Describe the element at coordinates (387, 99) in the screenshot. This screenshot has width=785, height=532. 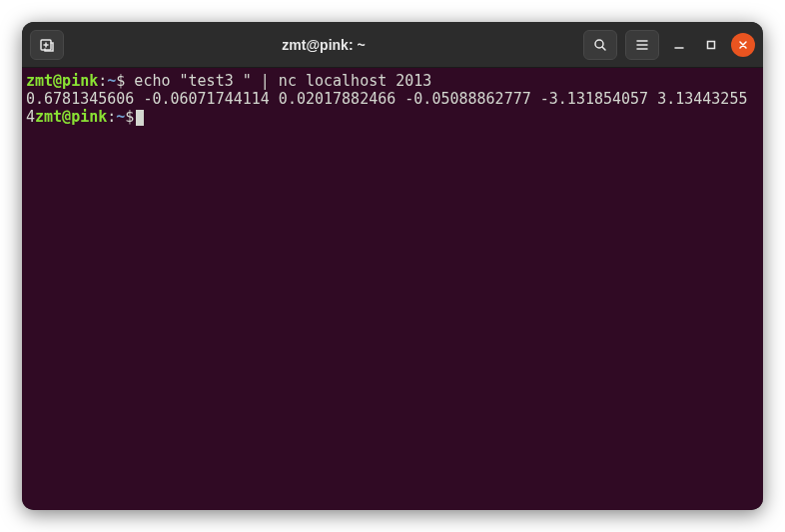
I see `output-line: 0.6781345606 -0.06071744114 0.0201788246…` at that location.